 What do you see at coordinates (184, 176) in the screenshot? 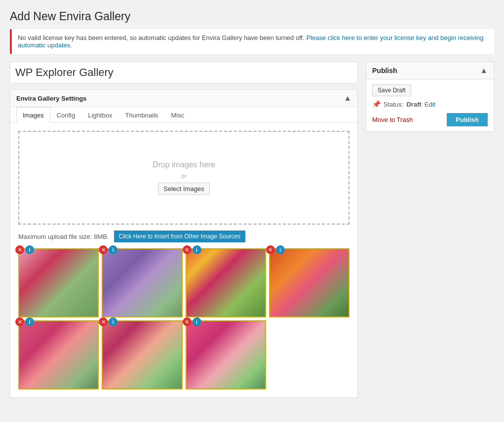
I see `drop-zone-or: or` at bounding box center [184, 176].